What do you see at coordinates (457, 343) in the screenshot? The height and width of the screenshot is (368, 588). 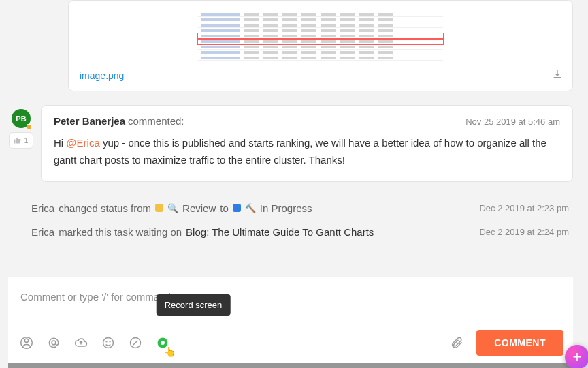 I see `attachment-icon` at bounding box center [457, 343].